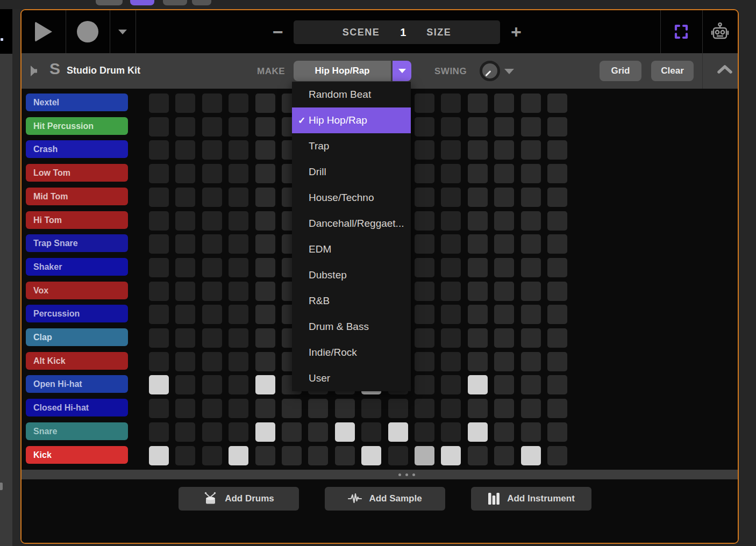 Image resolution: width=756 pixels, height=546 pixels. I want to click on menu-item: Random Beat, so click(352, 95).